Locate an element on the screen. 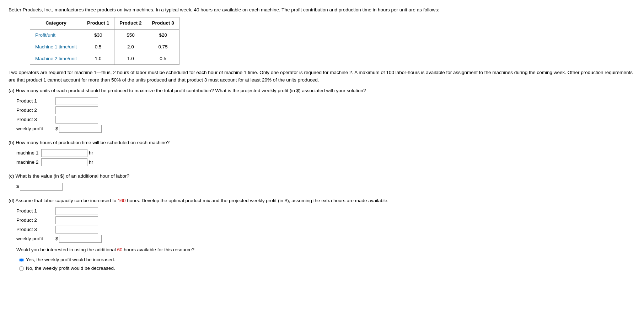 The image size is (644, 315). input-row-d-product1: Product 1 is located at coordinates (326, 211).